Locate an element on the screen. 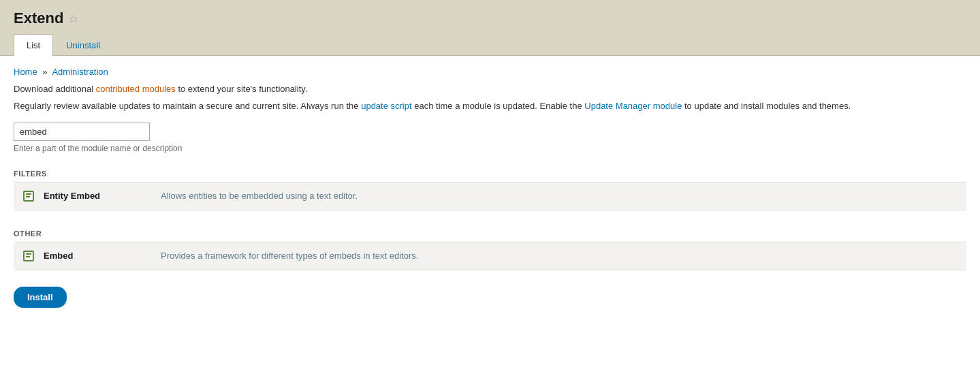 The height and width of the screenshot is (367, 980). table-row: Entity Embed Allows entities to be embed… is located at coordinates (490, 196).